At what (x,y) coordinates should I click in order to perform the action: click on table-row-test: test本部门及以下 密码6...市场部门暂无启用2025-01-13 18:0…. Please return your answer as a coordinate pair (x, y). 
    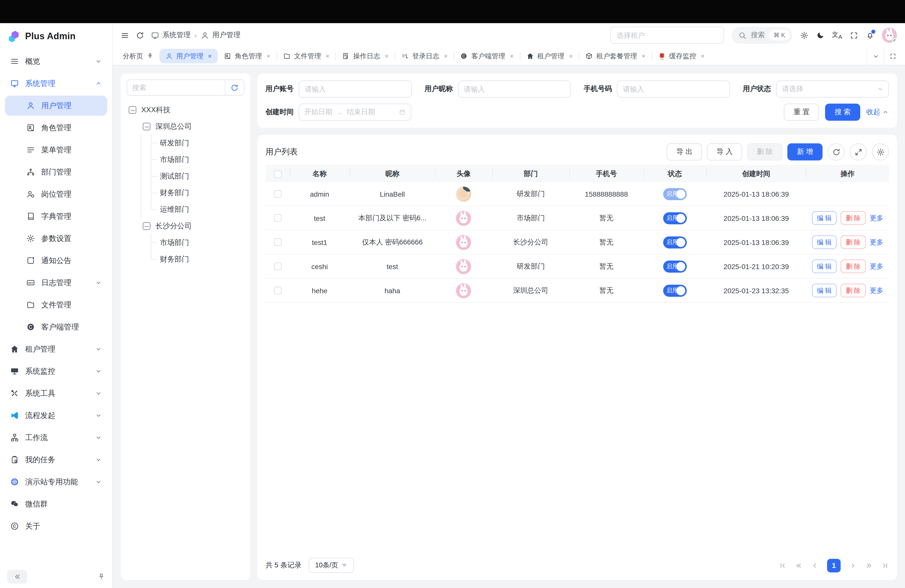
    Looking at the image, I should click on (577, 218).